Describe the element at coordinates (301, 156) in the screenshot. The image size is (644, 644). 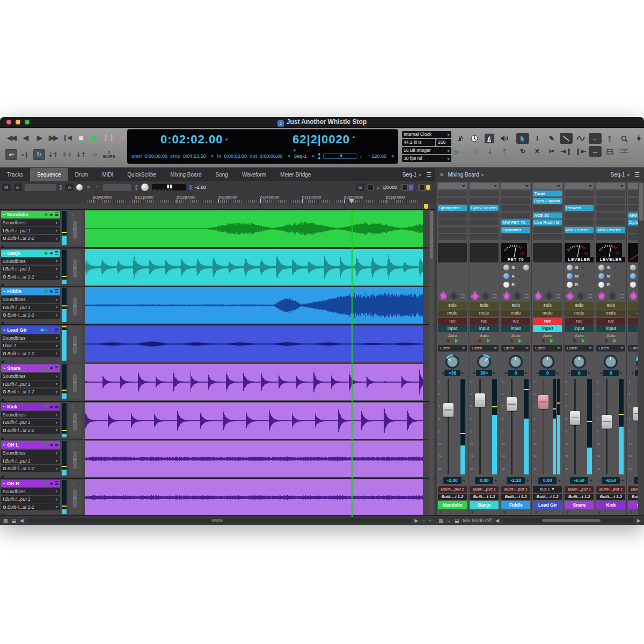
I see `lcd-seq-selector: Seq-1` at that location.